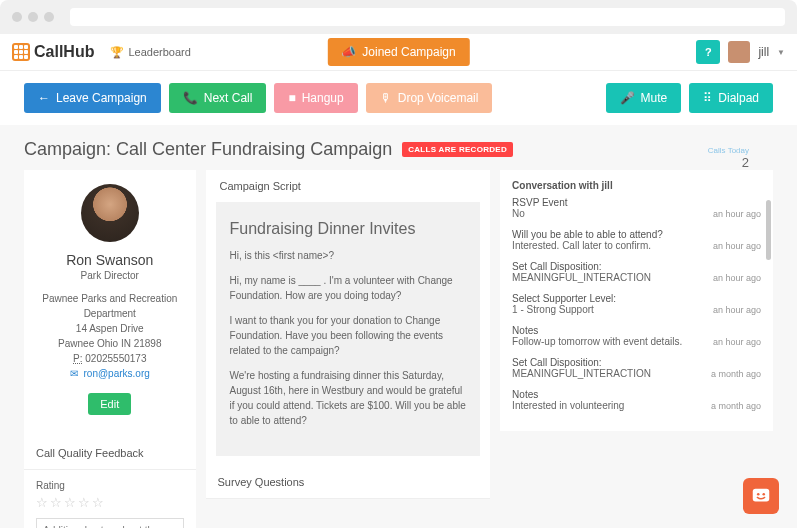 This screenshot has width=797, height=528. I want to click on hangup-label: Hangup, so click(323, 98).